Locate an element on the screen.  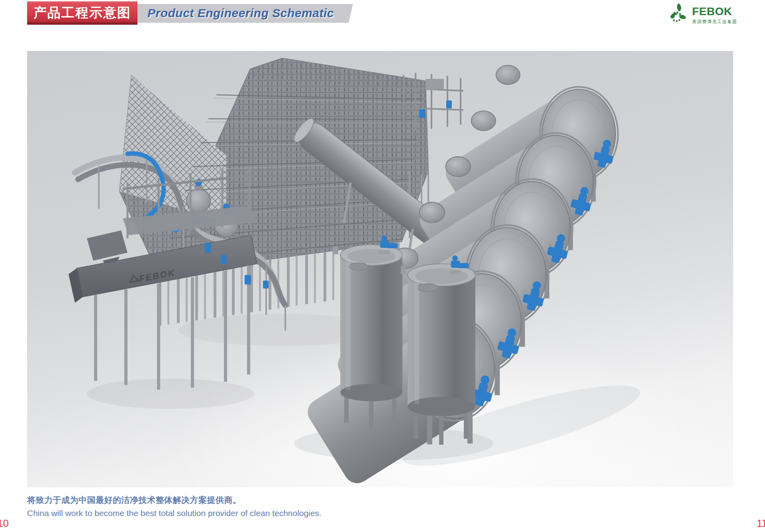
page-number-left: 10 is located at coordinates (4, 524).